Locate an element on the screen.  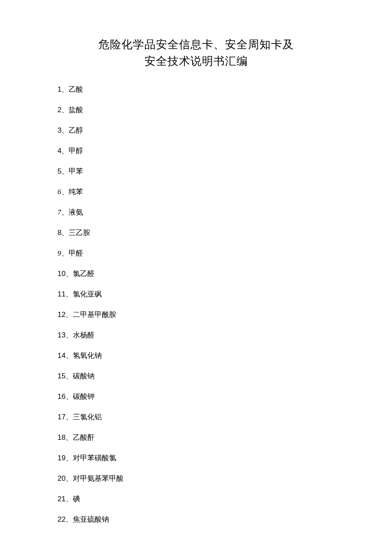
item-name: 碳酸钾 is located at coordinates (84, 397).